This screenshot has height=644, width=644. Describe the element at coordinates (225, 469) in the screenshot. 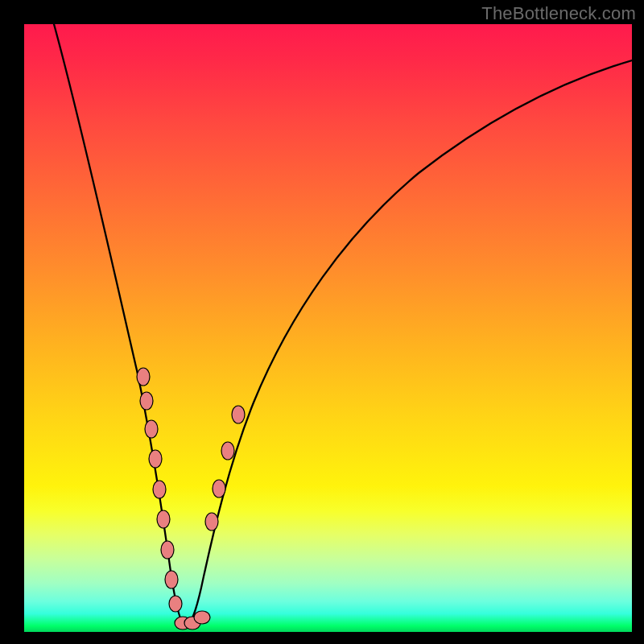

I see `beads-right` at that location.